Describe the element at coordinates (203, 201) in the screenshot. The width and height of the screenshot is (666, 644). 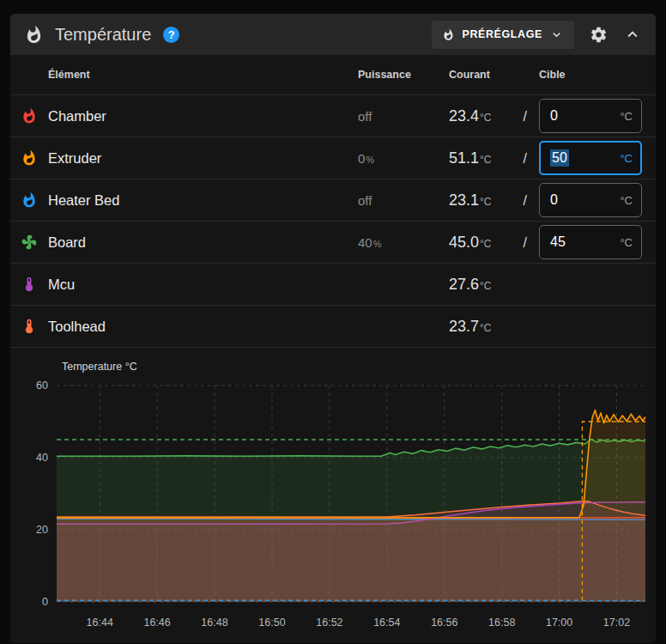
I see `sensor-name: Heater Bed` at that location.